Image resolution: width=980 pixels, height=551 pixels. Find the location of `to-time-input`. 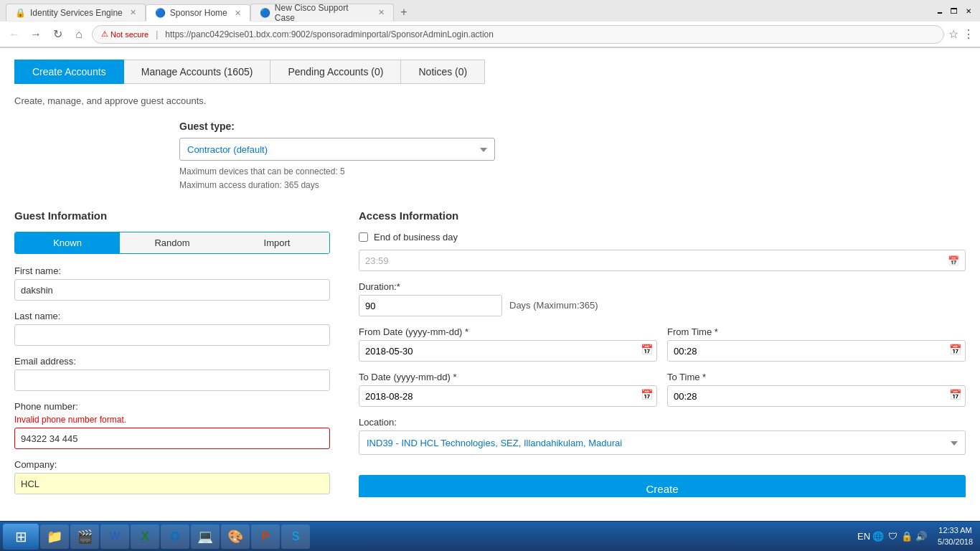

to-time-input is located at coordinates (816, 396).